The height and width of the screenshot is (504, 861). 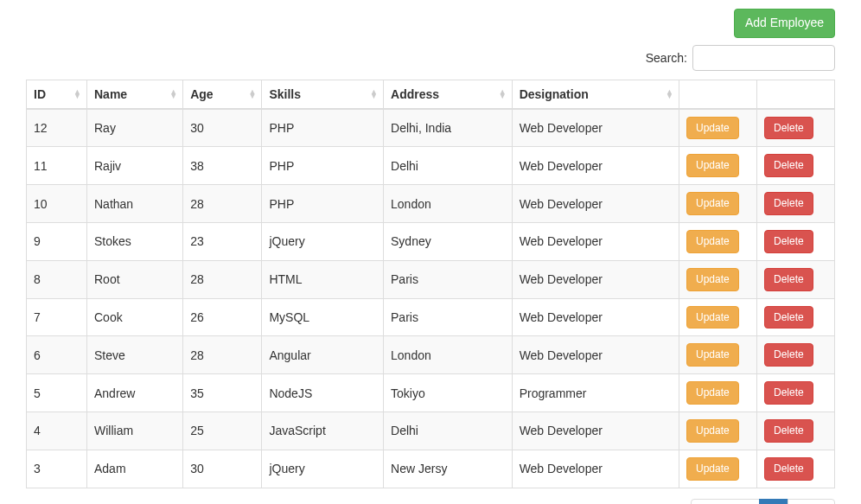 I want to click on cell-id: 4, so click(x=57, y=431).